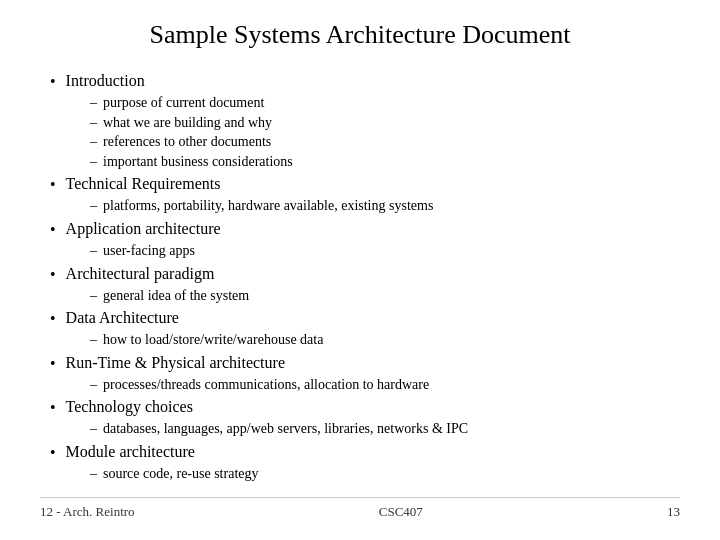 Image resolution: width=720 pixels, height=540 pixels. What do you see at coordinates (385, 474) in the screenshot?
I see `sub-item: –source code, re-use strategy` at bounding box center [385, 474].